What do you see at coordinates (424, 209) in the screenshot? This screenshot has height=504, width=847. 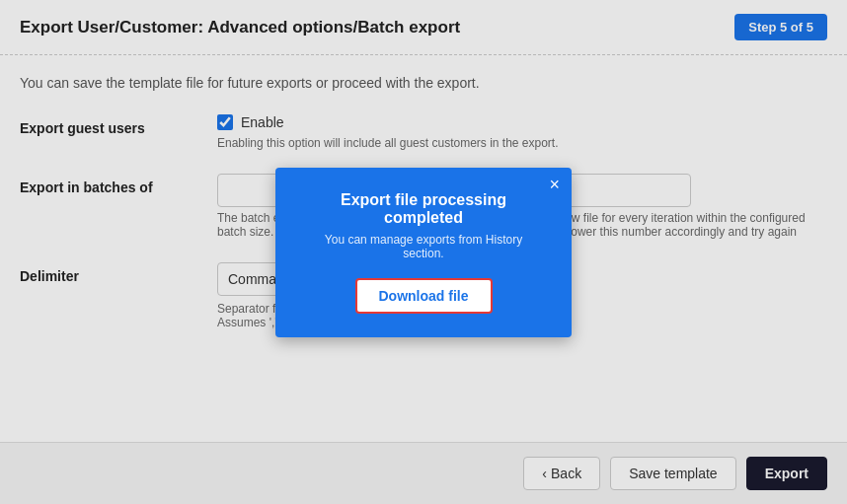 I see `modal-title: Export file processing completed` at bounding box center [424, 209].